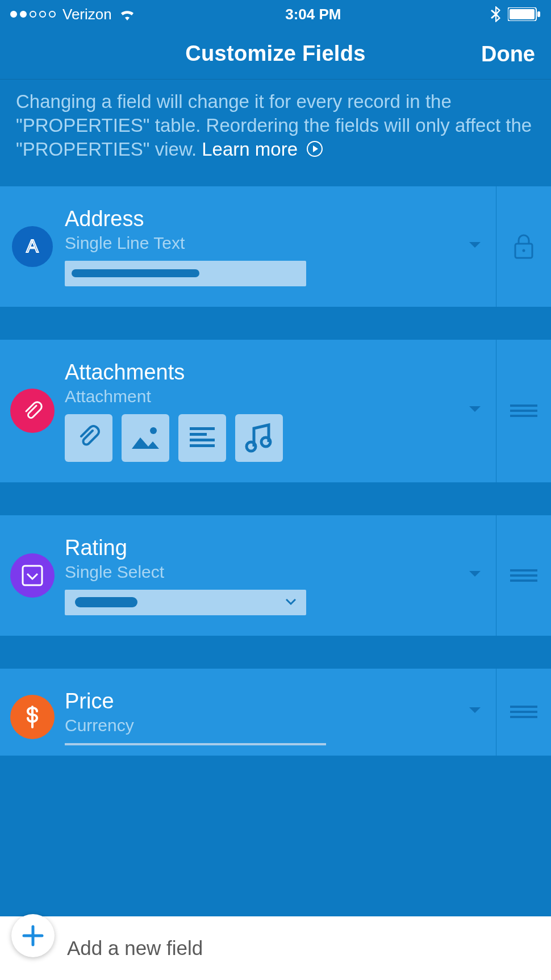  What do you see at coordinates (276, 411) in the screenshot?
I see `field-row-attachments: Attachments Attachment` at bounding box center [276, 411].